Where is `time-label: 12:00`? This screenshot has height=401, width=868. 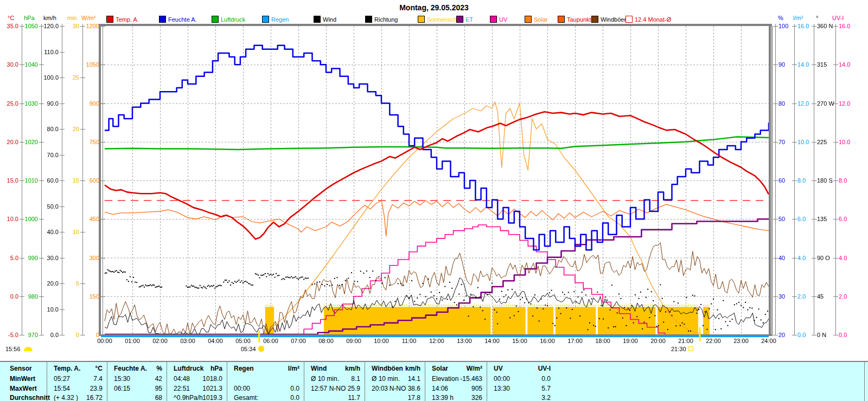 time-label: 12:00 is located at coordinates (437, 341).